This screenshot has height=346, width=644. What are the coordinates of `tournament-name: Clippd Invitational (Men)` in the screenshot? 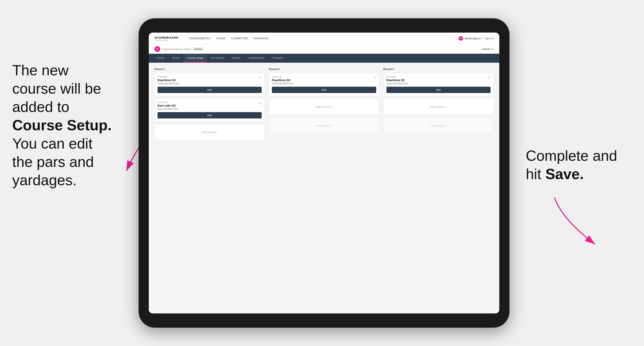 It's located at (176, 49).